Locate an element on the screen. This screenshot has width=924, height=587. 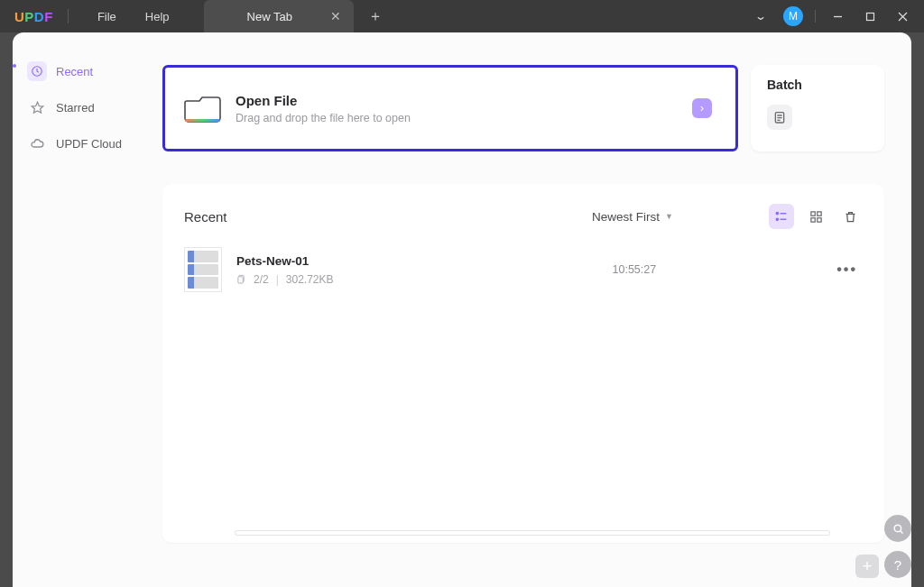
tab-new: New Tab ✕ is located at coordinates (279, 16).